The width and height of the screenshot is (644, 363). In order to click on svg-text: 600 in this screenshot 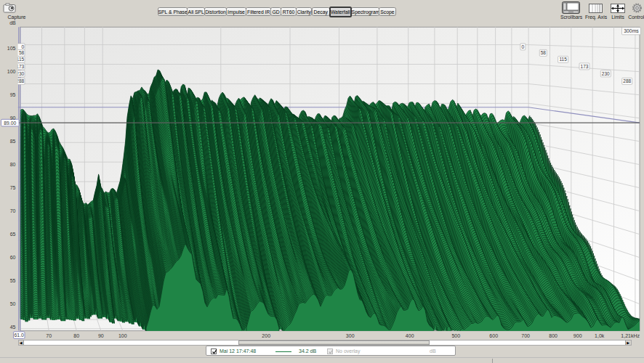, I will do `click(494, 335)`.